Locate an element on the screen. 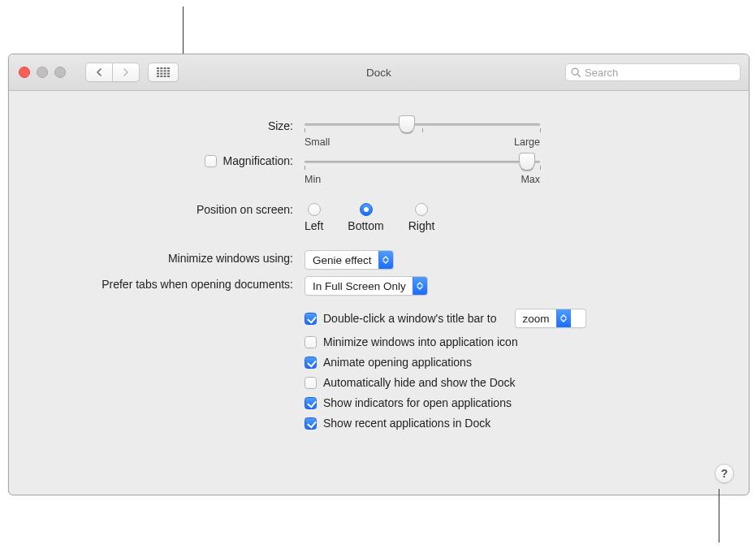 Image resolution: width=756 pixels, height=549 pixels. chevron-left-icon is located at coordinates (99, 72).